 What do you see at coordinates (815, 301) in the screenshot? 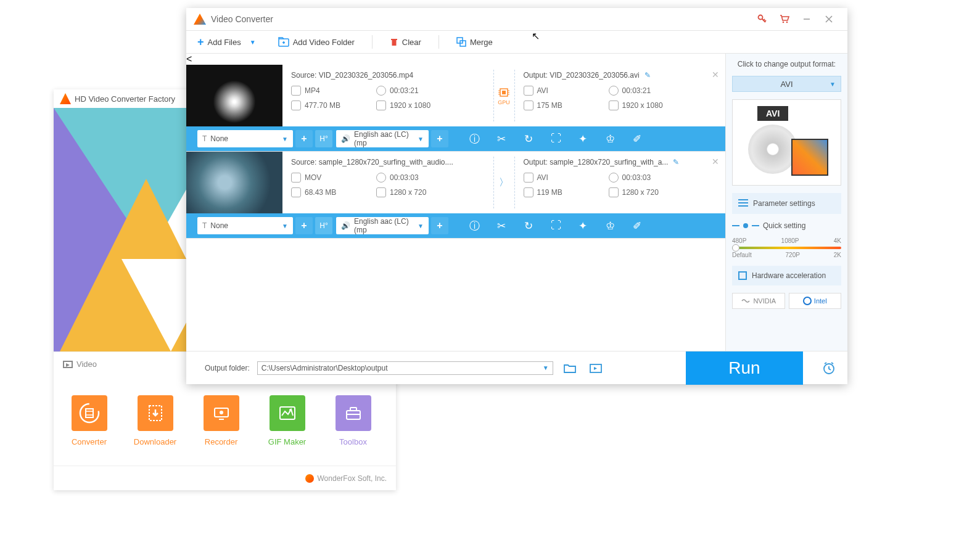
I see `intel-chip: Intel` at bounding box center [815, 301].